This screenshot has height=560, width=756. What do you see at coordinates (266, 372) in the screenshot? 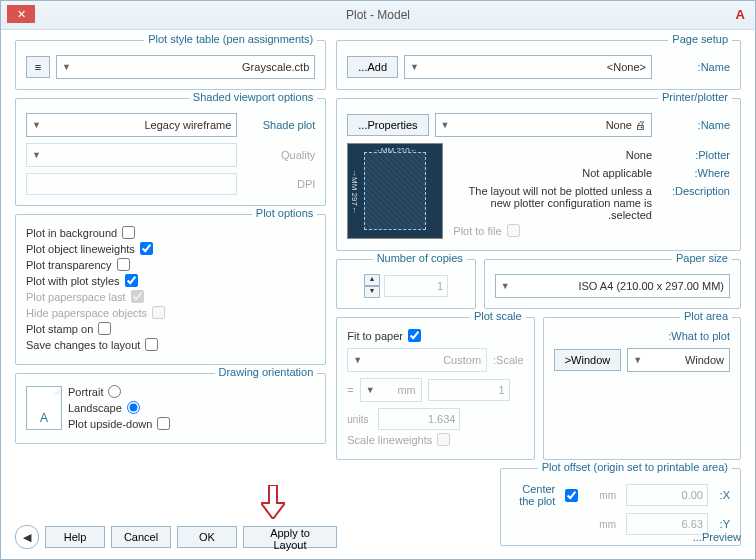
I see `orientation-title: Drawing orientation` at bounding box center [266, 372].